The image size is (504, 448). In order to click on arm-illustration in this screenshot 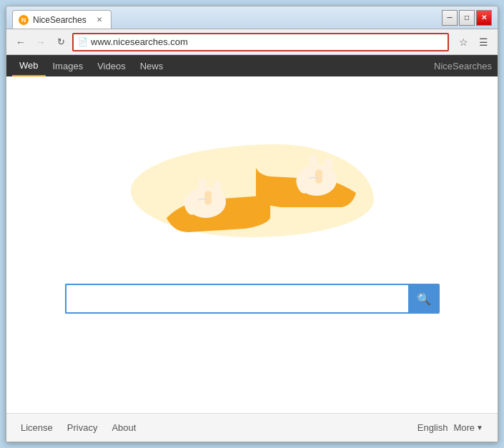, I will do `click(252, 191)`.